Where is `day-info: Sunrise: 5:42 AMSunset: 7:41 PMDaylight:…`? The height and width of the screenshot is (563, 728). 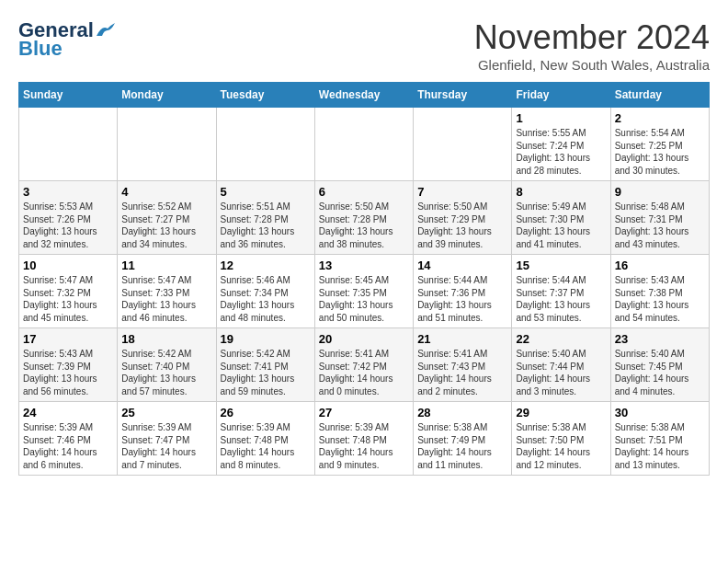 day-info: Sunrise: 5:42 AMSunset: 7:41 PMDaylight:… is located at coordinates (266, 373).